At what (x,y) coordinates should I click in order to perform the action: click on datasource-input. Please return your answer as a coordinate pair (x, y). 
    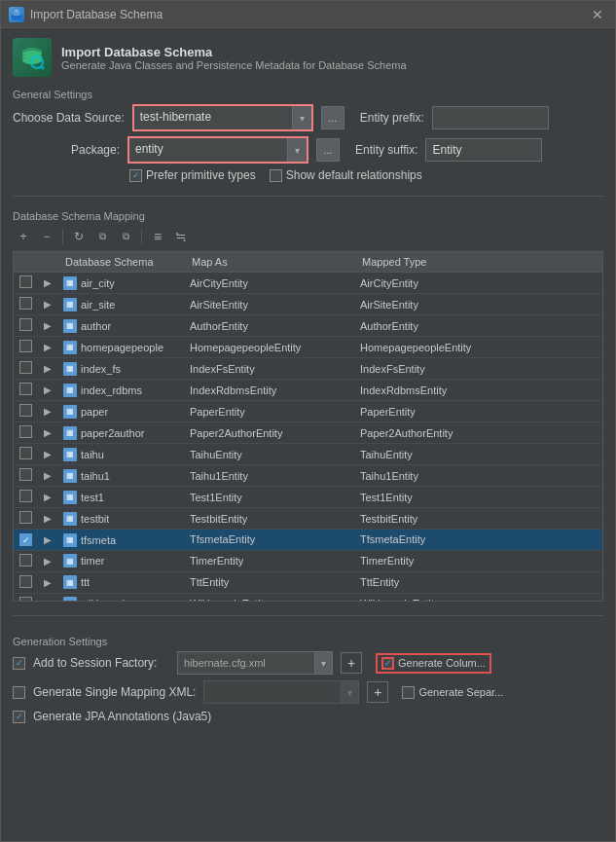
    Looking at the image, I should click on (213, 117).